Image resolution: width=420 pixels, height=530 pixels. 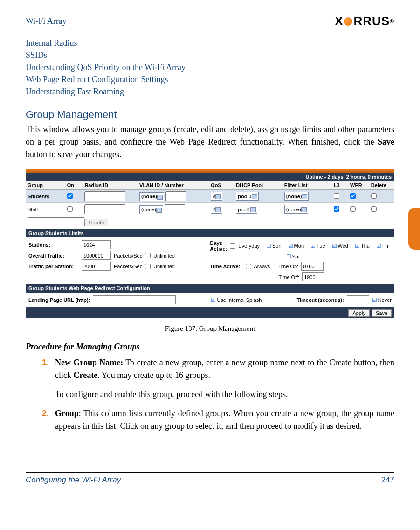 What do you see at coordinates (293, 257) in the screenshot?
I see `day-sat: Sat` at bounding box center [293, 257].